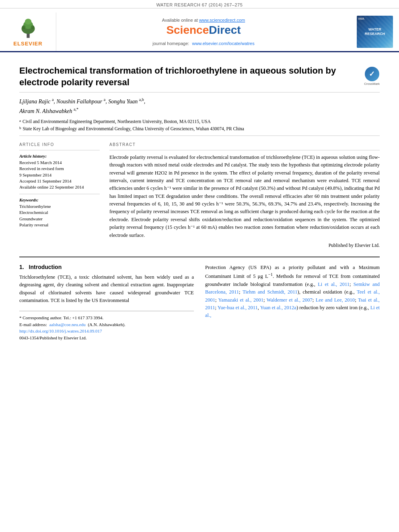 This screenshot has height=532, width=399. What do you see at coordinates (107, 338) in the screenshot?
I see `issn-line: 0043-1354/Published by Elsevier Ltd.` at bounding box center [107, 338].